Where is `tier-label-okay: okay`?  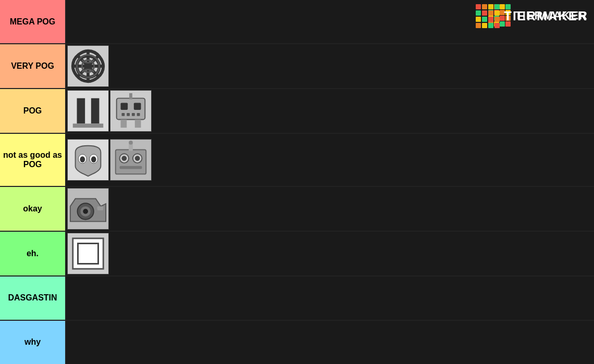
tier-label-okay: okay is located at coordinates (32, 209).